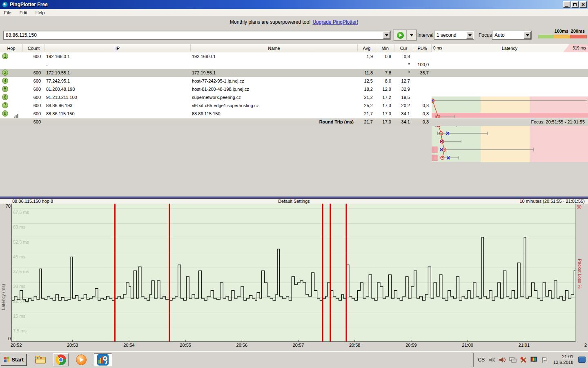  What do you see at coordinates (5, 73) in the screenshot?
I see `hop-badge: 3` at bounding box center [5, 73].